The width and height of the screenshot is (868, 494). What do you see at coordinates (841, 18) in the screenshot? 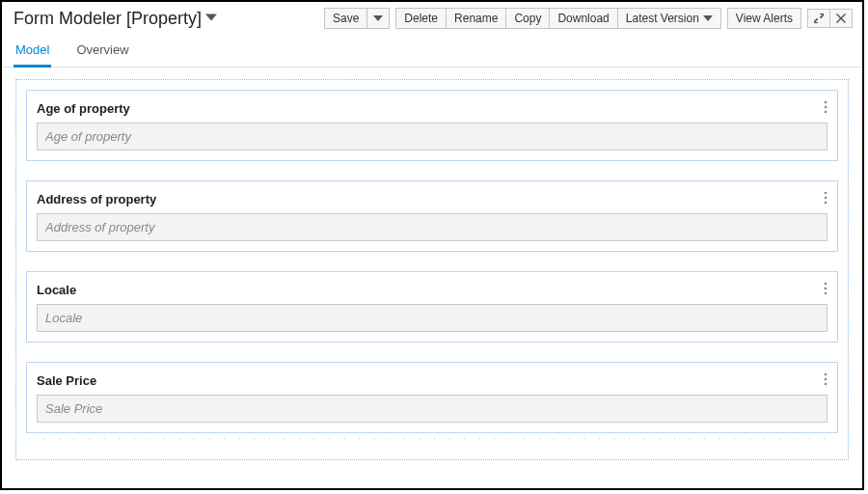
I see `close-button` at bounding box center [841, 18].